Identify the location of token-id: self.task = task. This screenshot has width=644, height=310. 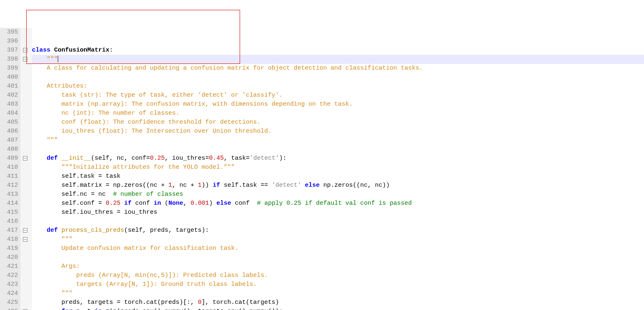
(76, 176).